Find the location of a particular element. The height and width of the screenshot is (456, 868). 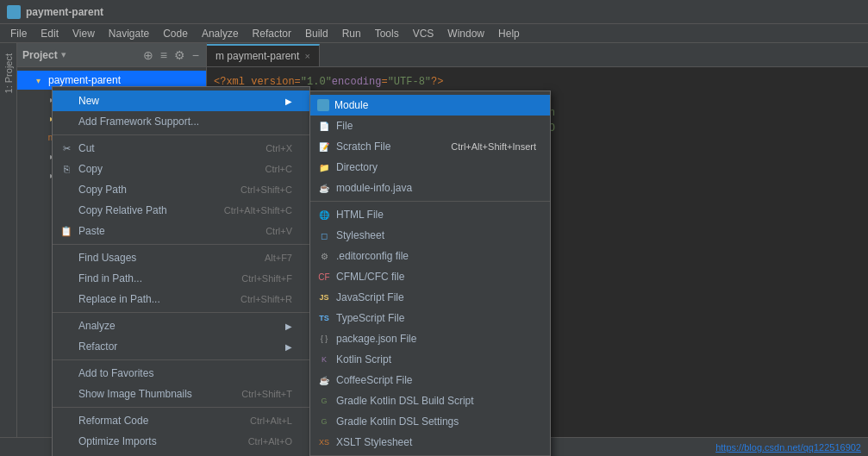

sub-item-kotlin-script: K Kotlin Script is located at coordinates (430, 359).